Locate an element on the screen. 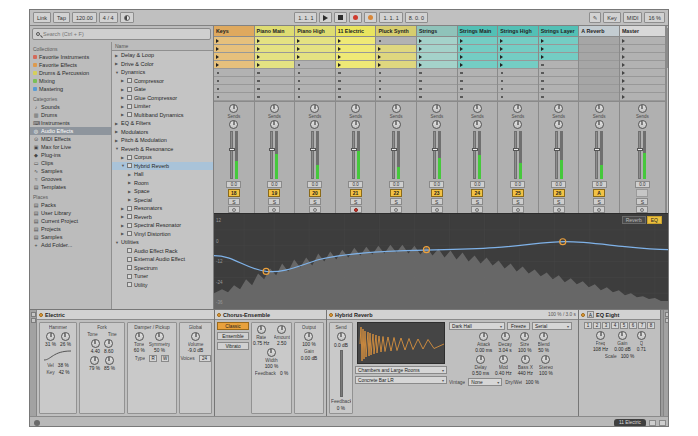  midi-map-button: MIDI is located at coordinates (633, 18).